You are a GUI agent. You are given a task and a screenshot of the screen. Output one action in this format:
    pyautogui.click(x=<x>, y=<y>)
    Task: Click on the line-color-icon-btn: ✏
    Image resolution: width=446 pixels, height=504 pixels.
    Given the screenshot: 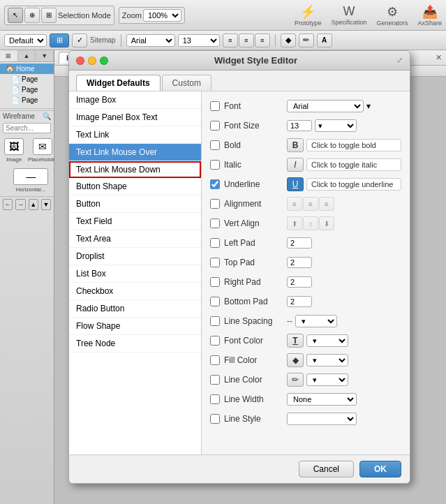 What is the action you would take?
    pyautogui.click(x=295, y=380)
    